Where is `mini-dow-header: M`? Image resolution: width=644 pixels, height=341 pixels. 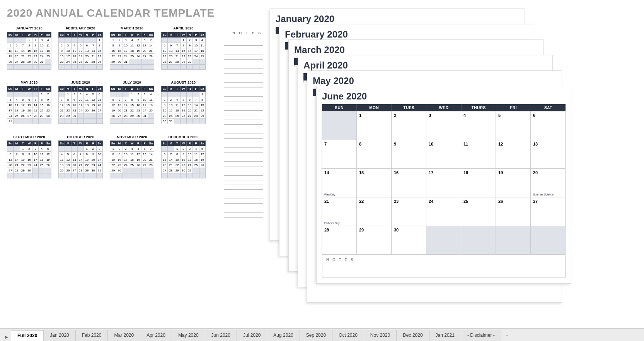
mini-dow-header: M is located at coordinates (119, 144).